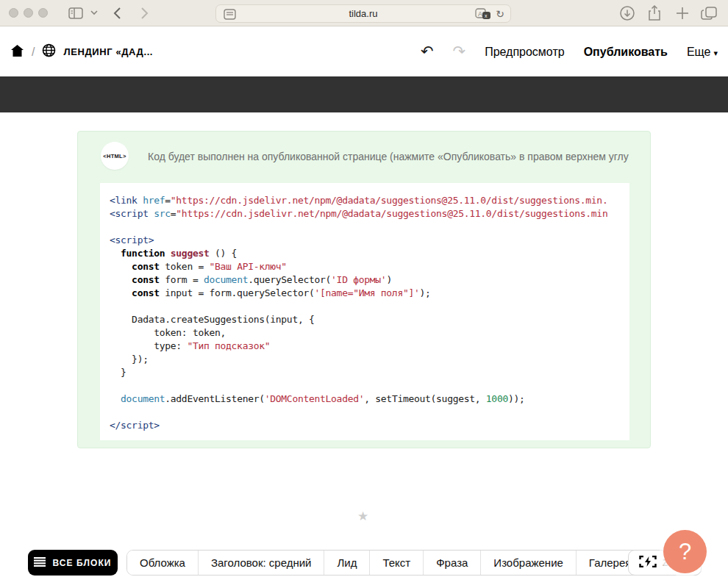 This screenshot has height=588, width=728. Describe the element at coordinates (315, 398) in the screenshot. I see `code-token: 'DOMContentLoaded'` at that location.